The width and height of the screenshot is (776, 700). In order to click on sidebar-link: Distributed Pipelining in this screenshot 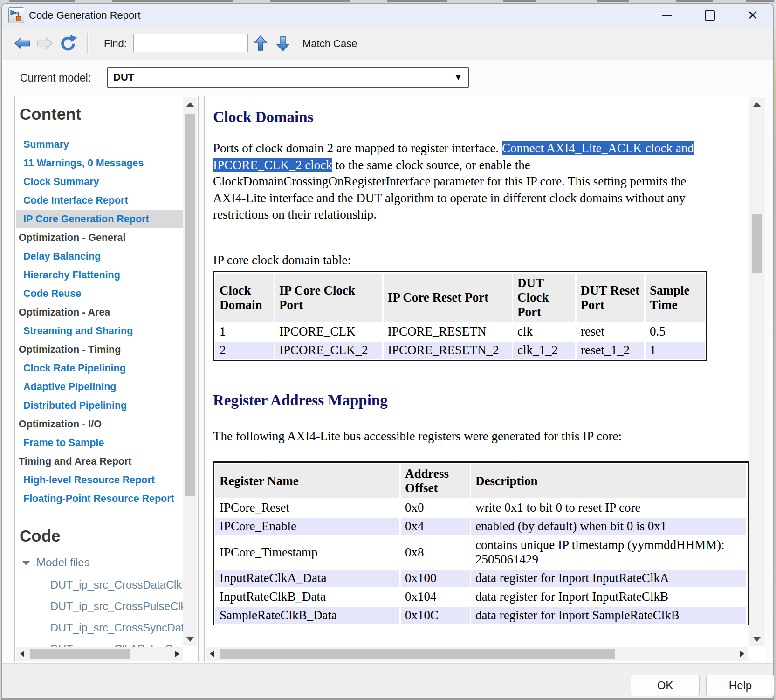, I will do `click(100, 405)`.